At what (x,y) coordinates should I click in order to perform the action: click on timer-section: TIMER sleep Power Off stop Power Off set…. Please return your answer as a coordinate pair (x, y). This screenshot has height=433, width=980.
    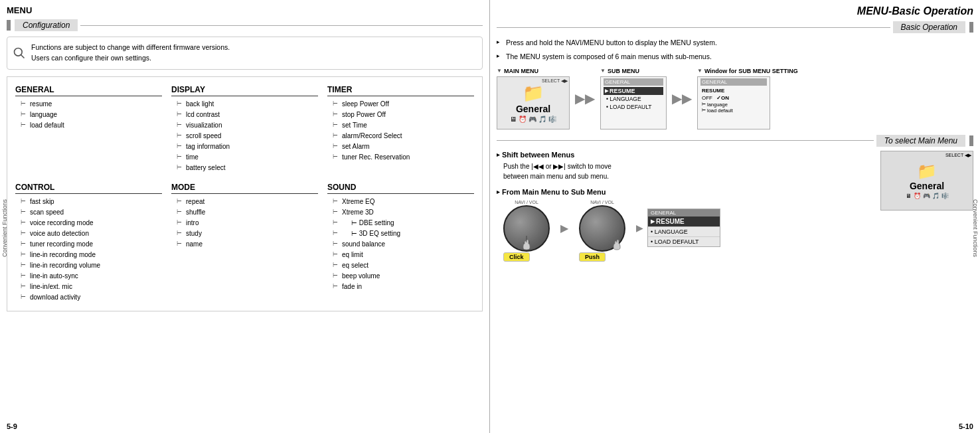
    Looking at the image, I should click on (401, 129).